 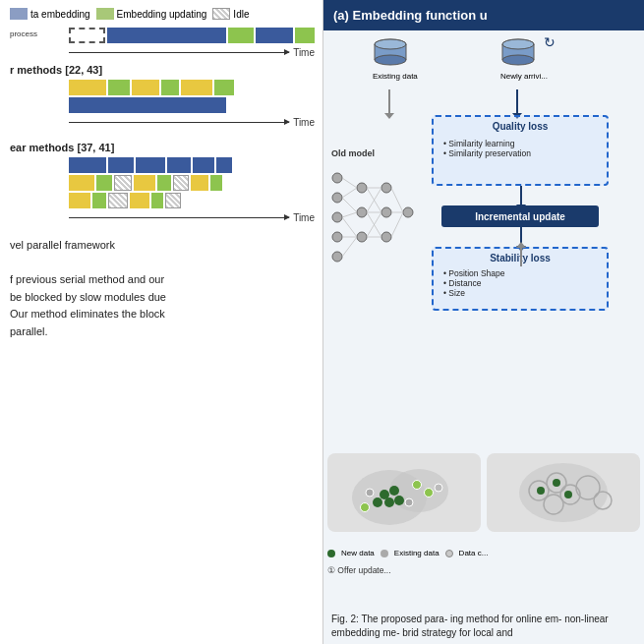 I want to click on right-blob-svg, so click(x=563, y=493).